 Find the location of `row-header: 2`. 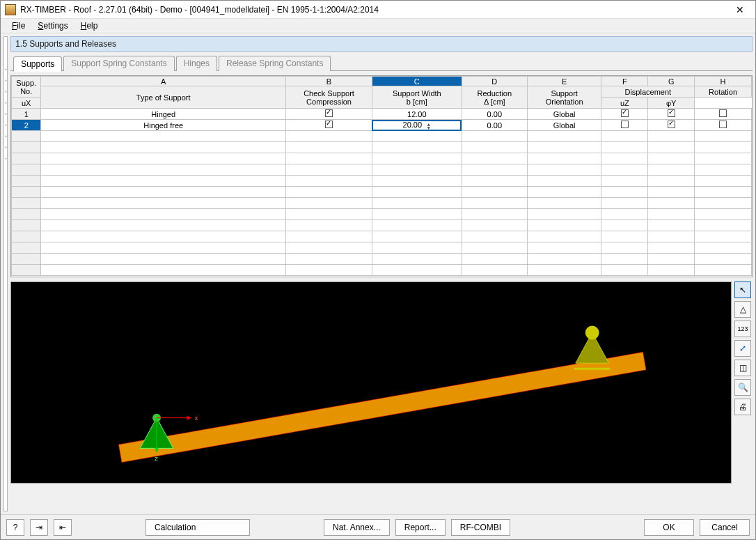

row-header: 2 is located at coordinates (26, 125).